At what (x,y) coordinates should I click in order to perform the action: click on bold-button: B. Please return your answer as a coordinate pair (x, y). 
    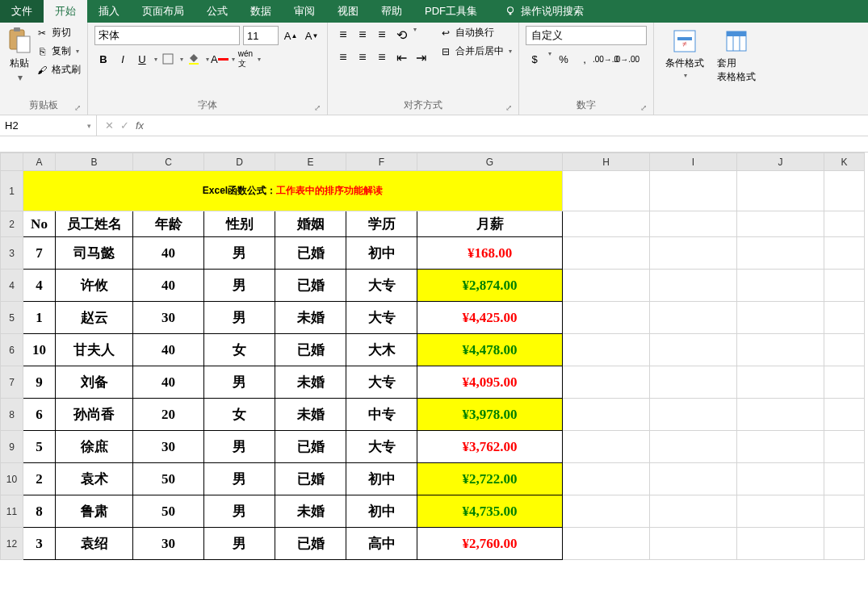
    Looking at the image, I should click on (103, 59).